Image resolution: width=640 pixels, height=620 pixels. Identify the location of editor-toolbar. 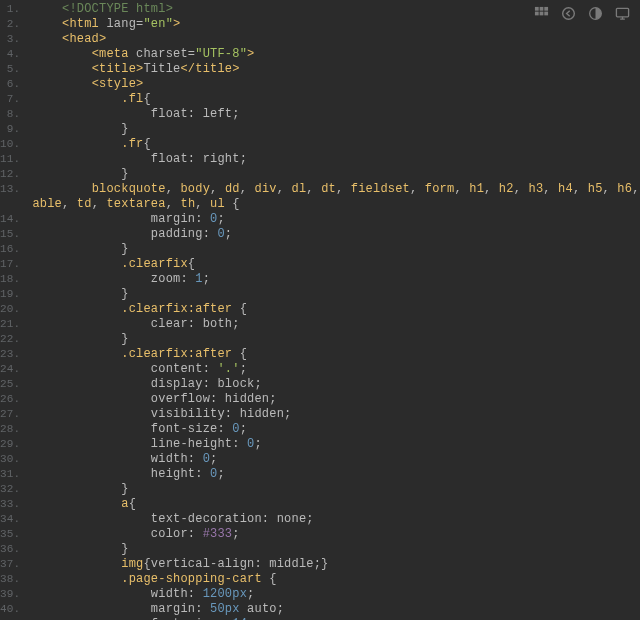
(582, 14).